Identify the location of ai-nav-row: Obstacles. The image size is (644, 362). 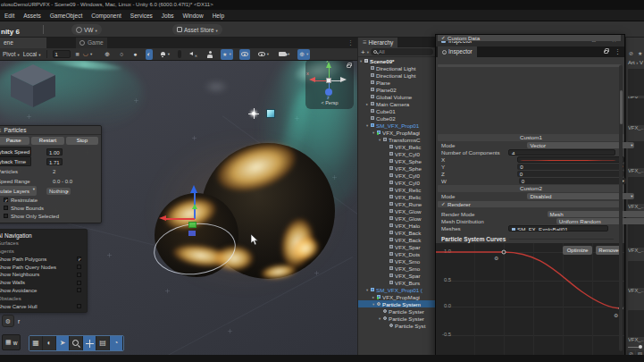
(43, 299).